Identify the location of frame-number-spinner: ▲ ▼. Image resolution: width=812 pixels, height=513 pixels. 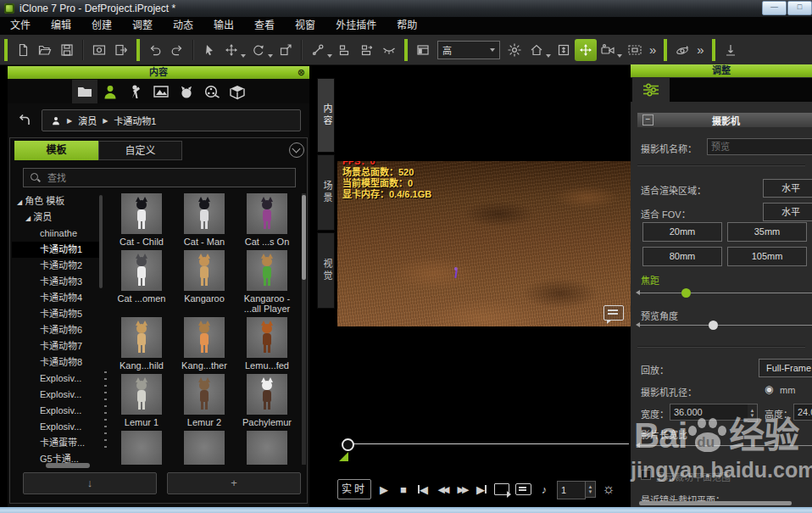
(591, 489).